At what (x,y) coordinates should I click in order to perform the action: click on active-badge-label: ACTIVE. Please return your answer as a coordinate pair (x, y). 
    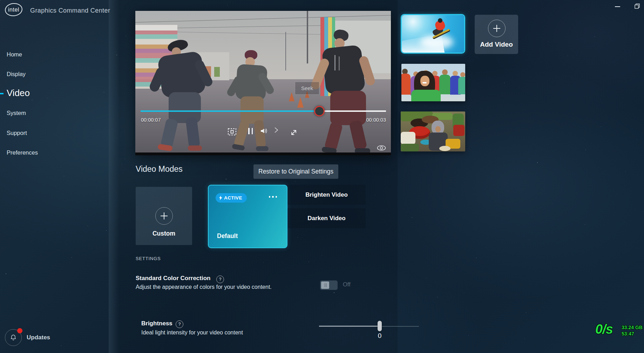
    Looking at the image, I should click on (233, 198).